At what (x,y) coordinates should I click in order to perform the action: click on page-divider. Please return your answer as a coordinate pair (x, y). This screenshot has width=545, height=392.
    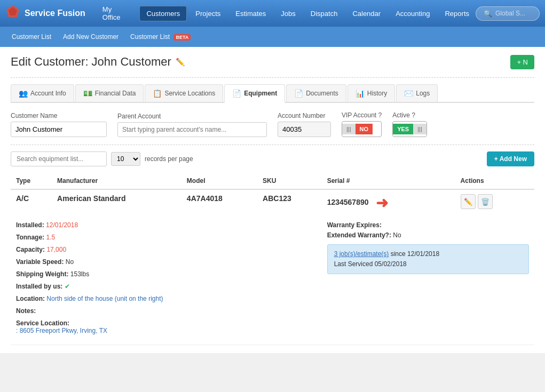
    Looking at the image, I should click on (272, 78).